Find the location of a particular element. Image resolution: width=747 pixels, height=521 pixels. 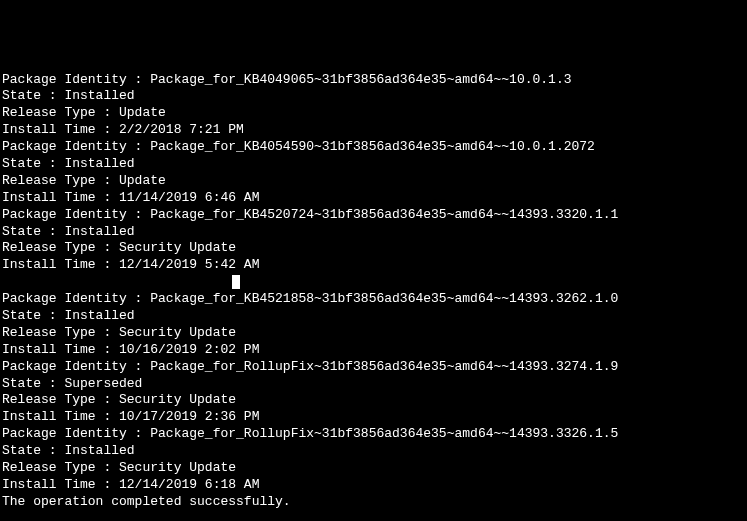

install-time-line: Install Time : 10/16/2019 2:02 PM is located at coordinates (374, 350).